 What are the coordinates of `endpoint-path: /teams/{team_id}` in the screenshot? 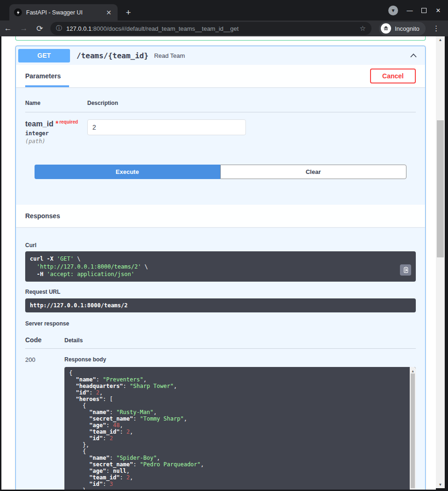 It's located at (112, 56).